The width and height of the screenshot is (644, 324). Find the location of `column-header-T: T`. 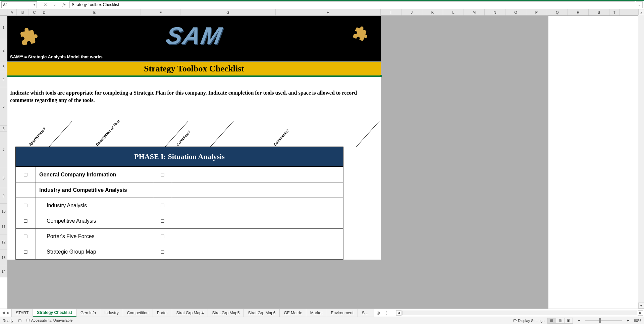

column-header-T: T is located at coordinates (614, 12).